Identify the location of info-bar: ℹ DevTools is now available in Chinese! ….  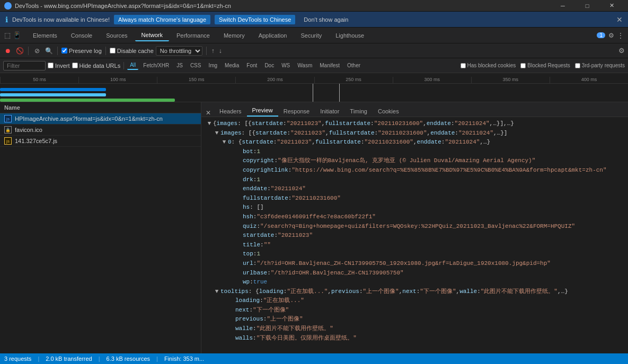
(314, 20).